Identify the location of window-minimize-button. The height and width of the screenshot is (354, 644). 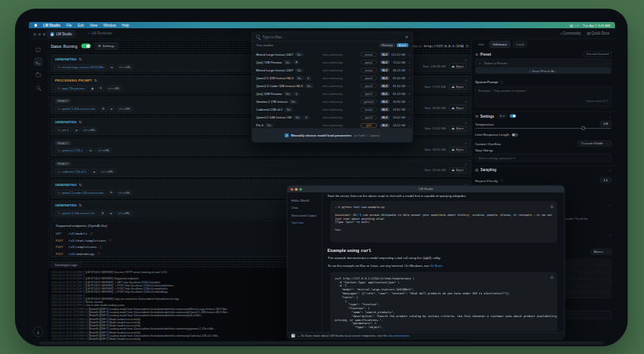
(40, 35).